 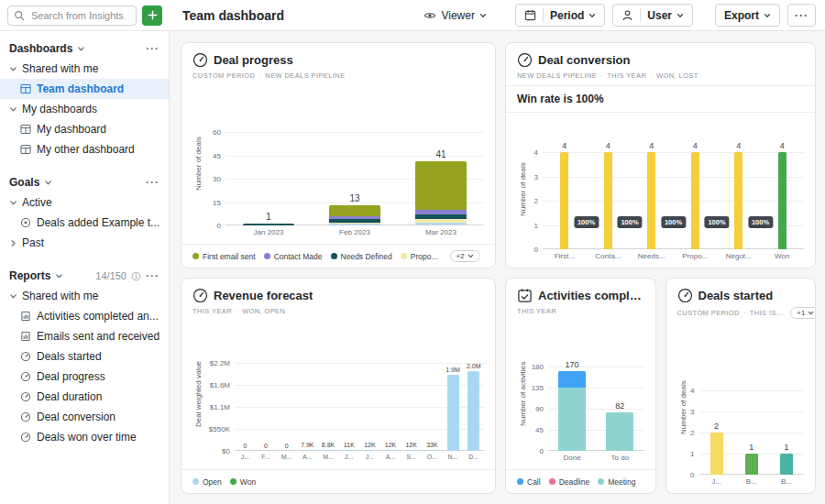 What do you see at coordinates (660, 57) in the screenshot?
I see `card-header: Deal conversion` at bounding box center [660, 57].